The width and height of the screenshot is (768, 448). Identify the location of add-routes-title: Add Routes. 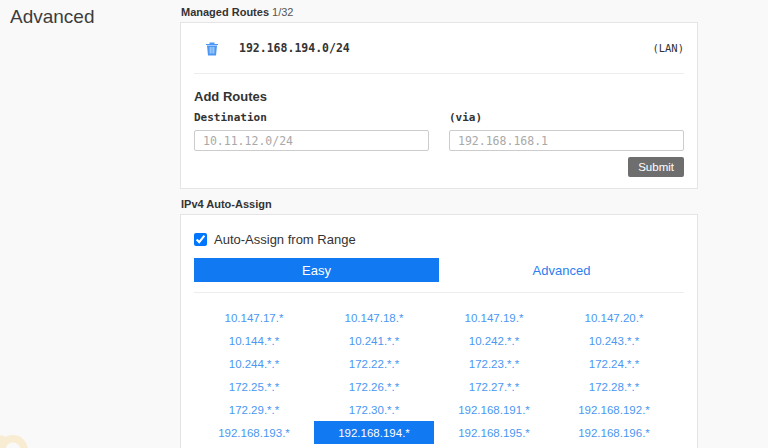
(439, 96).